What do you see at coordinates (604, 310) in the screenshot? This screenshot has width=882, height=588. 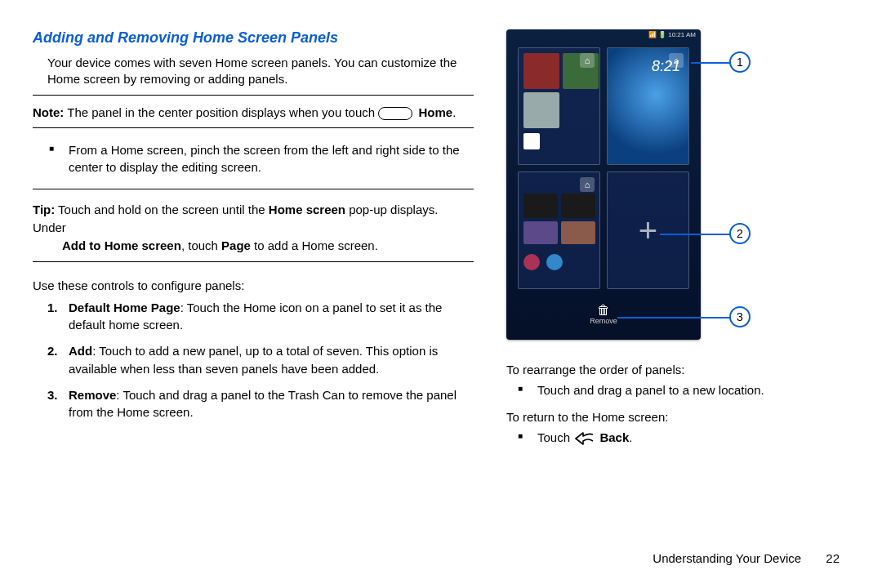 I see `trash-icon: 🗑` at bounding box center [604, 310].